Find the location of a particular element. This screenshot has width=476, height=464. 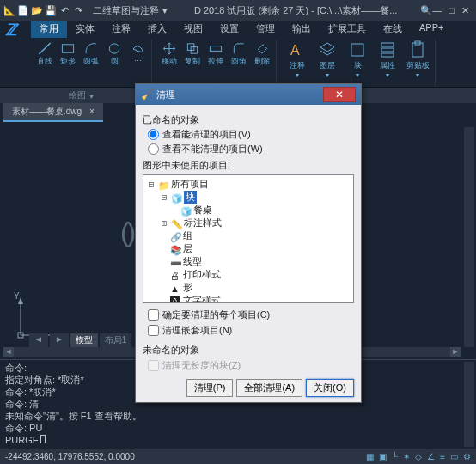

clipboard-tool: 剪贴板▾ is located at coordinates (418, 59).